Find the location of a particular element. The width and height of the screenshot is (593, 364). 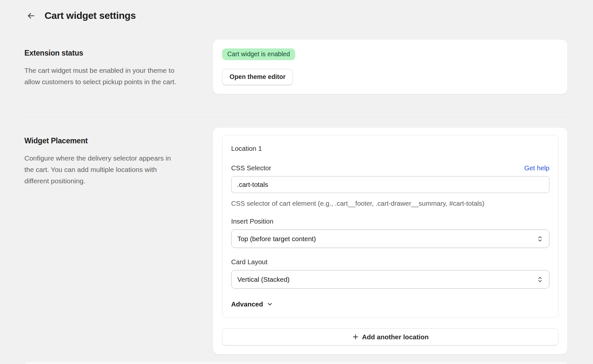

css-selector-label: CSS Selector is located at coordinates (251, 168).